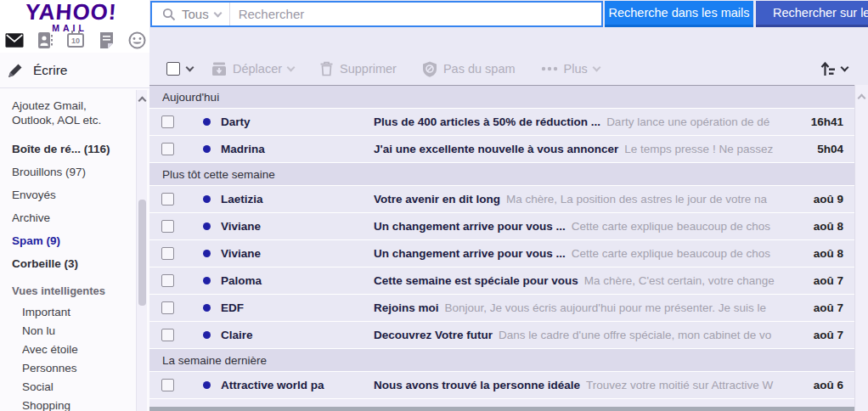 Image resolution: width=868 pixels, height=411 pixels. What do you see at coordinates (571, 69) in the screenshot?
I see `more-button: Plus` at bounding box center [571, 69].